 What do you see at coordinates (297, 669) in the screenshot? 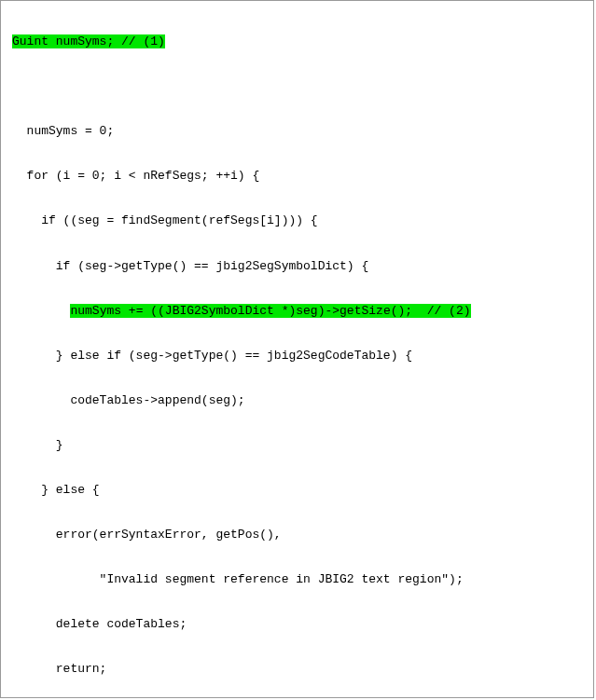
I see `code-line: return;` at bounding box center [297, 669].